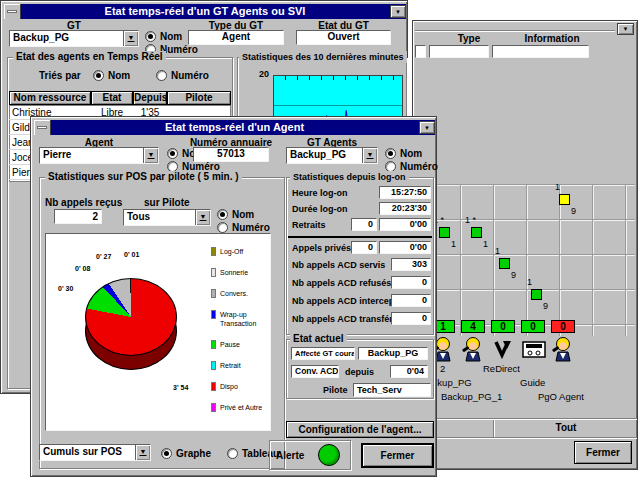 The image size is (640, 480). Describe the element at coordinates (470, 220) in the screenshot. I see `node-top-label: 1 *` at that location.